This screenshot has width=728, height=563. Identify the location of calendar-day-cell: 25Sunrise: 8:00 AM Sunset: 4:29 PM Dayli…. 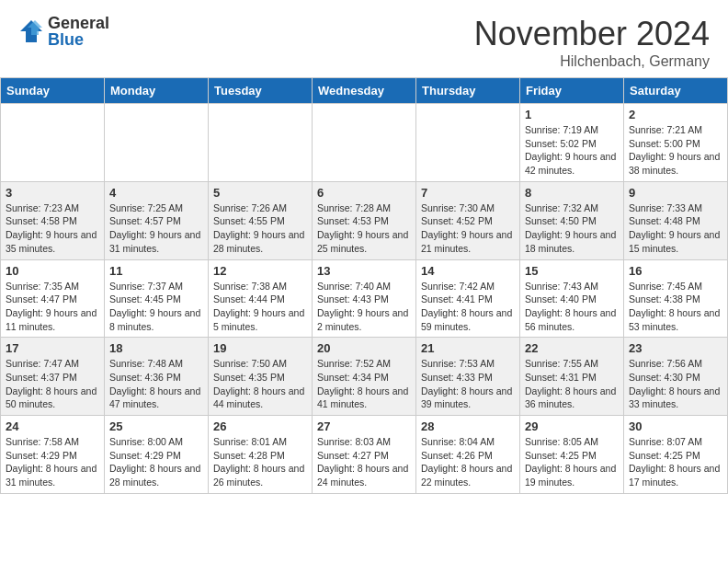
(156, 454).